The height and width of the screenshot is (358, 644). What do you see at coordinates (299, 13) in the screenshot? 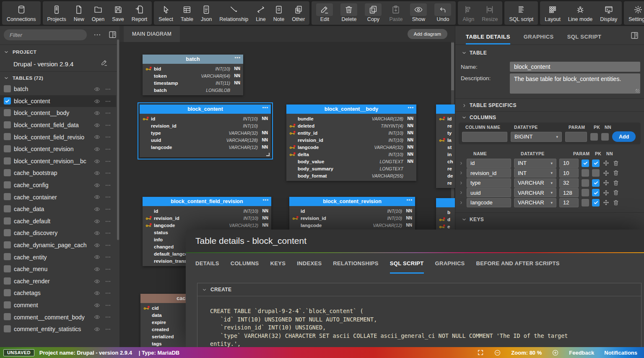
I see `toolbar-other-button: Other` at bounding box center [299, 13].